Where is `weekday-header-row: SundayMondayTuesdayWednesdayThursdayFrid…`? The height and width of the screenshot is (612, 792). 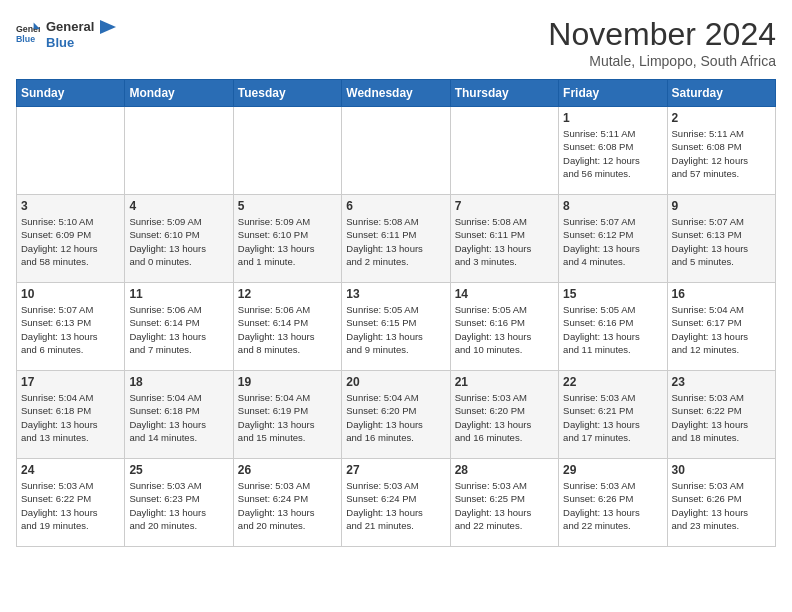 weekday-header-row: SundayMondayTuesdayWednesdayThursdayFrid… is located at coordinates (396, 94).